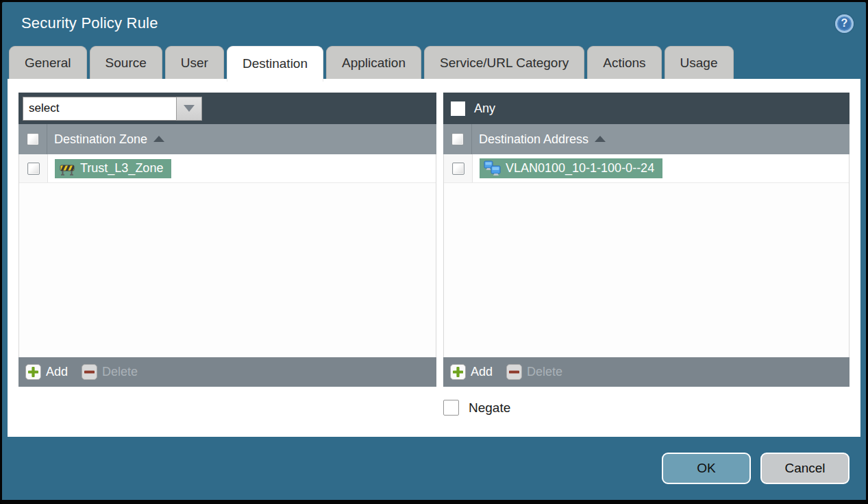 This screenshot has height=504, width=868. What do you see at coordinates (101, 140) in the screenshot?
I see `zone-column-label: Destination Zone` at bounding box center [101, 140].